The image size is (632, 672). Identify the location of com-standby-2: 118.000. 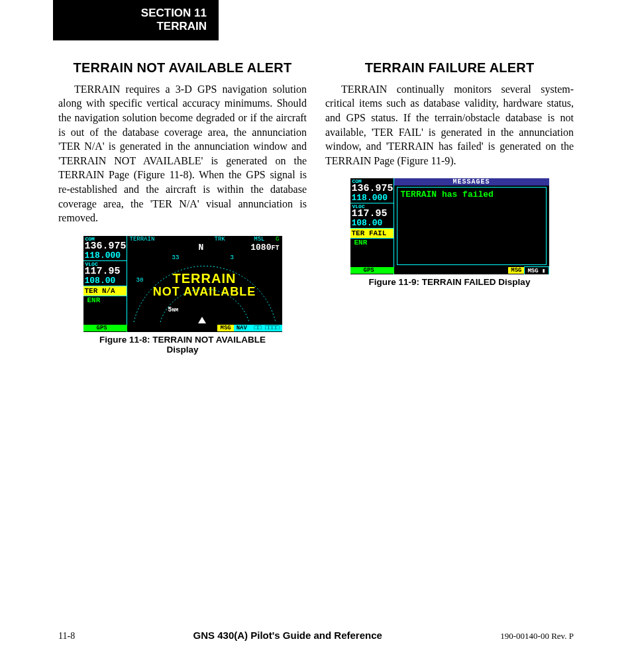
(372, 199).